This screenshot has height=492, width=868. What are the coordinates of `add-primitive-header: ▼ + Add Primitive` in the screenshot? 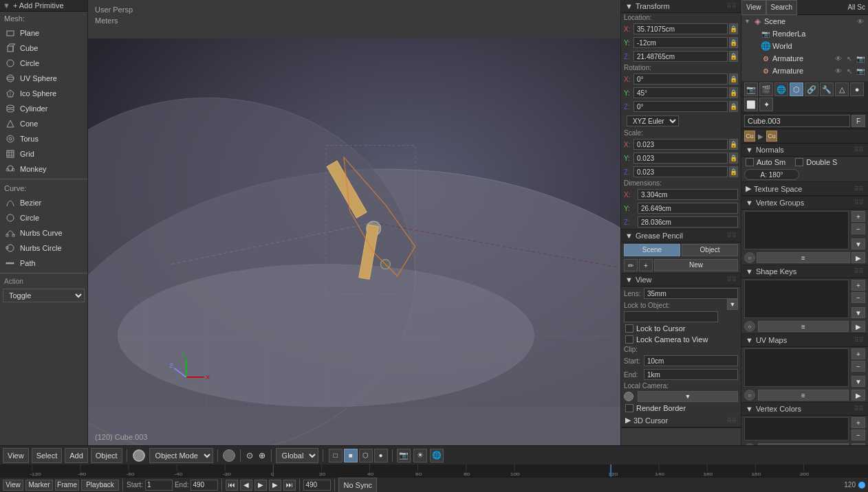 It's located at (44, 5).